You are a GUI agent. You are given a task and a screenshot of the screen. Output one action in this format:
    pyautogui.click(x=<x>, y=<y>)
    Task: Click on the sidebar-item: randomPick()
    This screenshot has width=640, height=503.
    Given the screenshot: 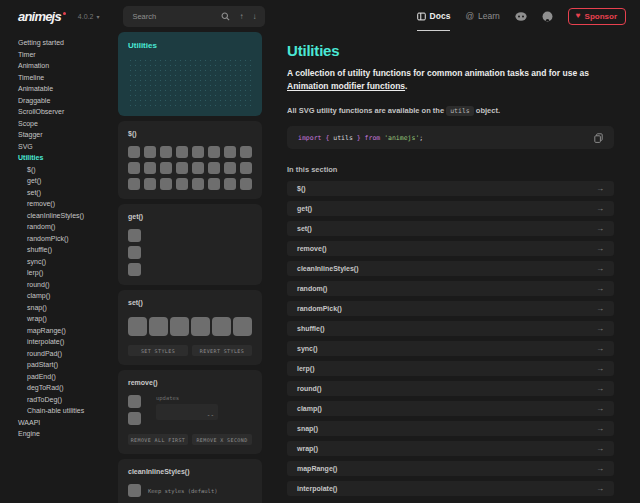 What is the action you would take?
    pyautogui.click(x=68, y=239)
    